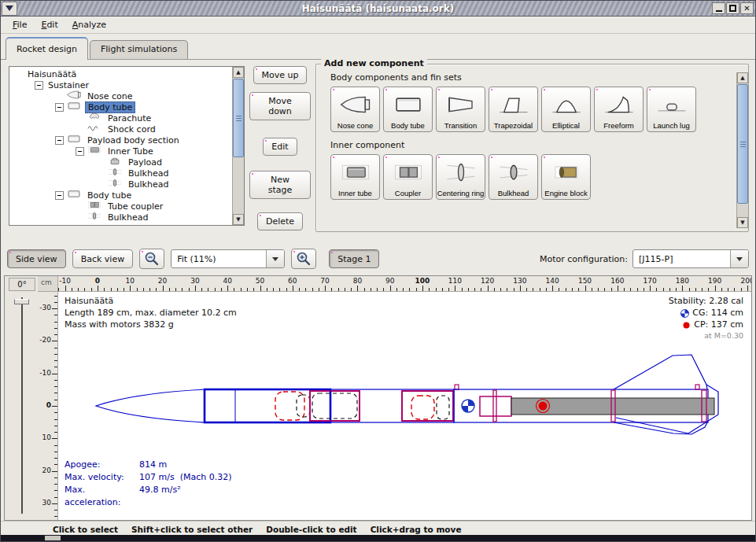 The width and height of the screenshot is (756, 542). What do you see at coordinates (304, 259) in the screenshot?
I see `zoom-in-button` at bounding box center [304, 259].